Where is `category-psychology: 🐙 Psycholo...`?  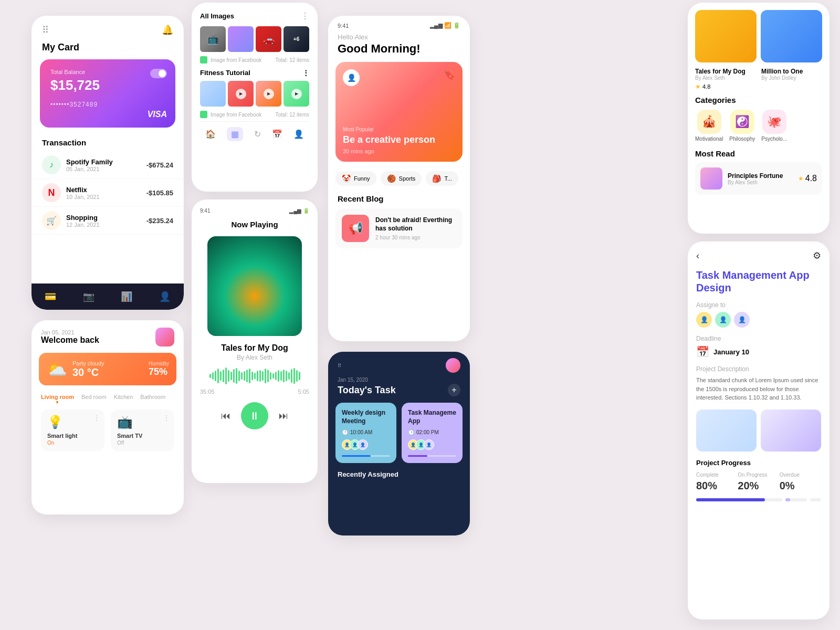 category-psychology: 🐙 Psycholo... is located at coordinates (774, 126).